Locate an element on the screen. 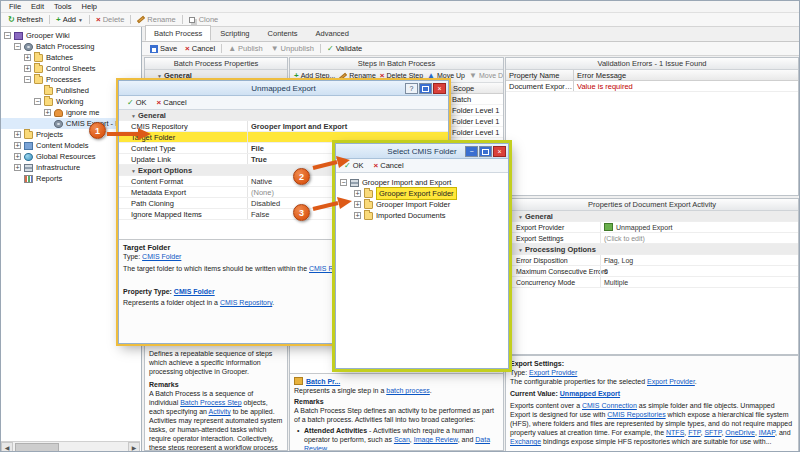 This screenshot has width=800, height=452. batch-processing-icon is located at coordinates (28, 47).